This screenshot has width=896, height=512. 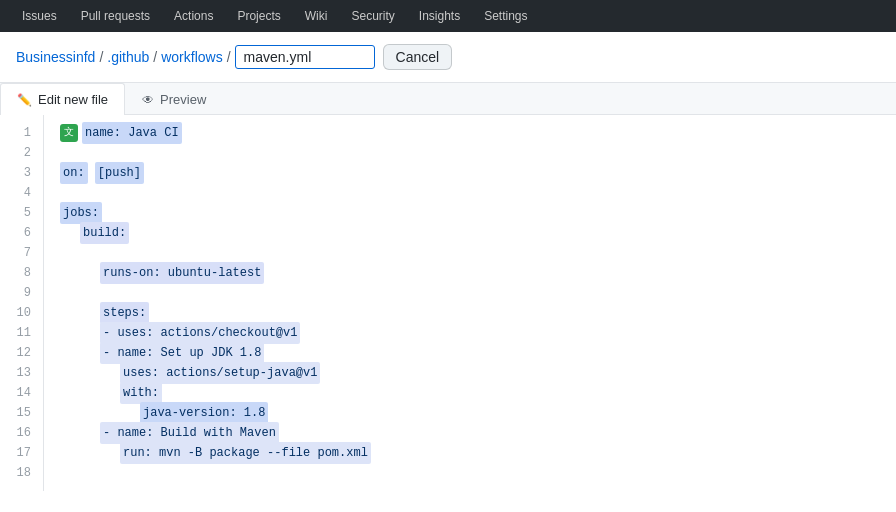 I want to click on tab-edit: ✏️ Edit new file, so click(x=62, y=99).